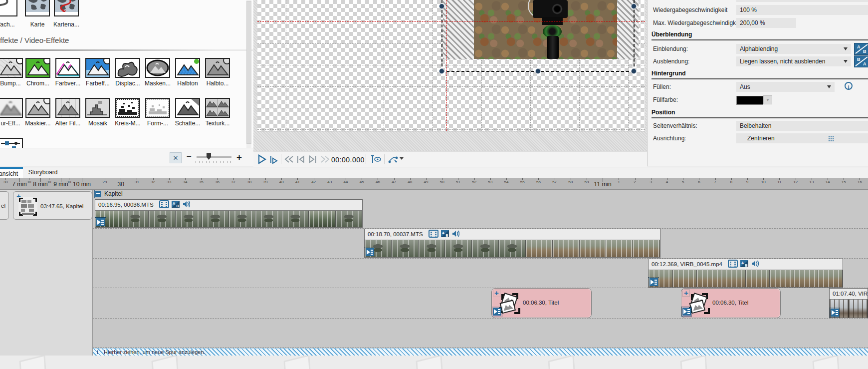 The image size is (868, 369). I want to click on effect-tile-mosaik: Mosaik, so click(98, 113).